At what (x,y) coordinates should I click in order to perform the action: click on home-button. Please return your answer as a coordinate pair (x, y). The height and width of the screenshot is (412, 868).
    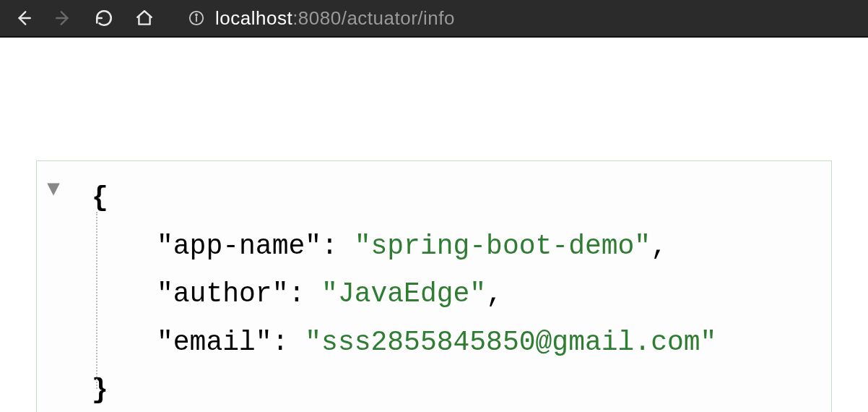
    Looking at the image, I should click on (144, 18).